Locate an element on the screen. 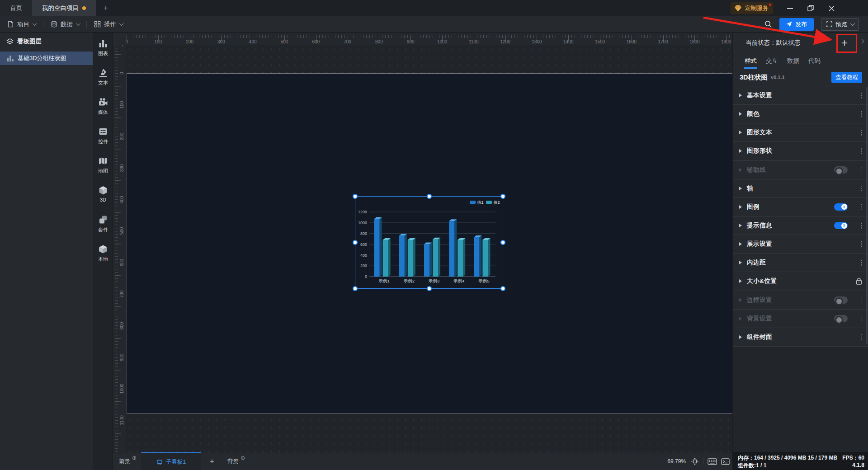 Image resolution: width=868 pixels, height=470 pixels. inspector-section-row: 图形文本 is located at coordinates (800, 133).